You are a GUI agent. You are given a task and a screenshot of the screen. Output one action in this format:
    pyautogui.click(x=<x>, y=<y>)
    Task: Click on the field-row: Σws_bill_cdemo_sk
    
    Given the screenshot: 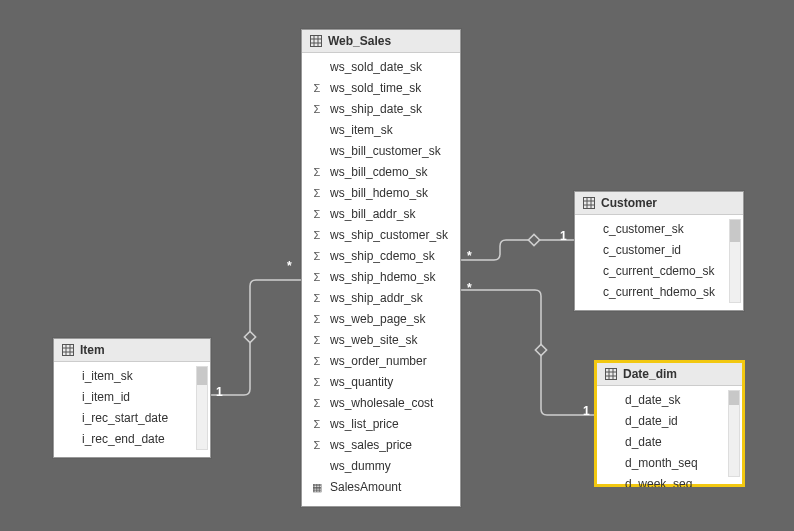 What is the action you would take?
    pyautogui.click(x=381, y=172)
    